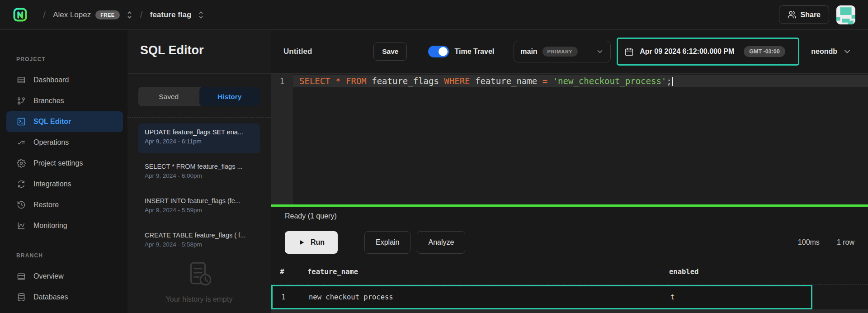  What do you see at coordinates (529, 52) in the screenshot?
I see `branch-name: main` at bounding box center [529, 52].